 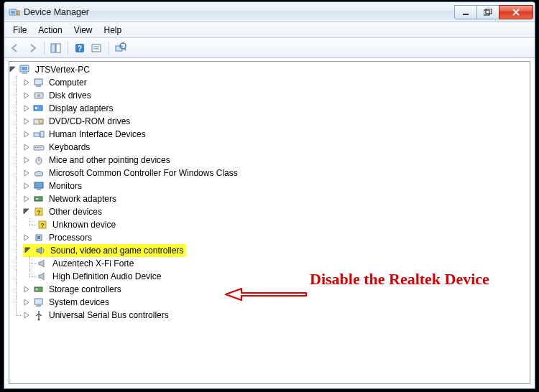 I want to click on category-hid: Human Interface Devices, so click(x=270, y=134).